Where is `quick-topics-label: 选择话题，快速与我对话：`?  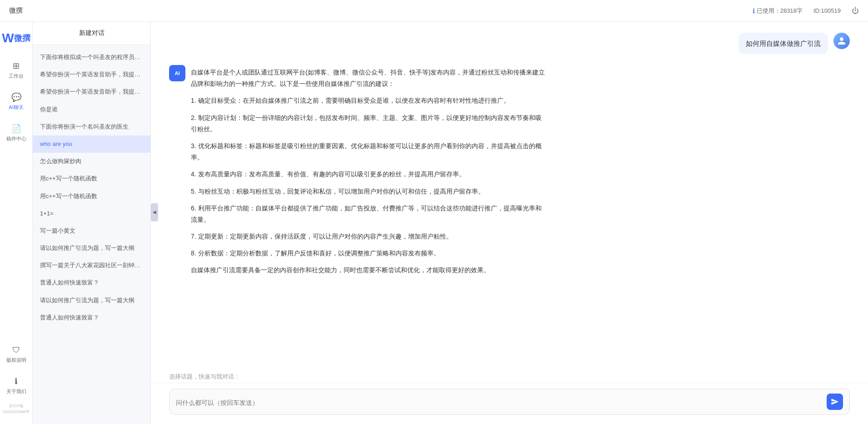 quick-topics-label: 选择话题，快速与我对话： is located at coordinates (205, 376).